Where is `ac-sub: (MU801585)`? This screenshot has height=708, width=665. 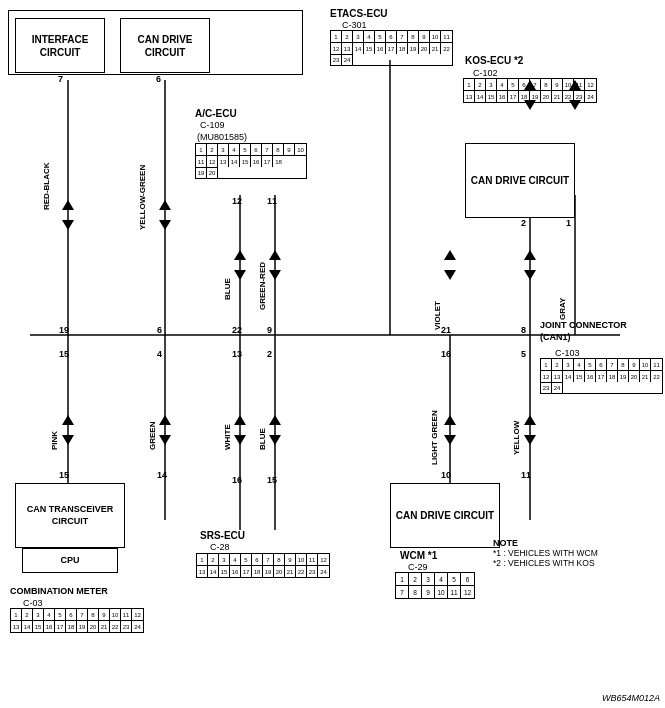
ac-sub: (MU801585) is located at coordinates (222, 137).